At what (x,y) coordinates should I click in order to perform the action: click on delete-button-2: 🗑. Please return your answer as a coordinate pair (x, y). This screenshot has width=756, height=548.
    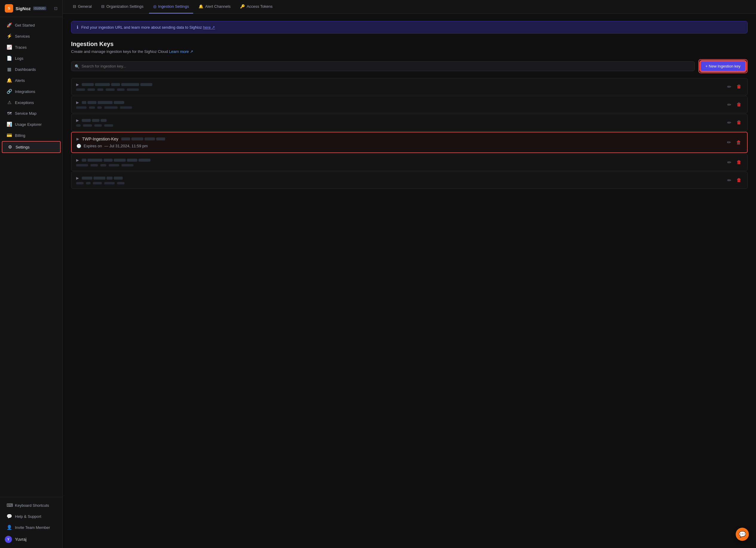
    Looking at the image, I should click on (739, 105).